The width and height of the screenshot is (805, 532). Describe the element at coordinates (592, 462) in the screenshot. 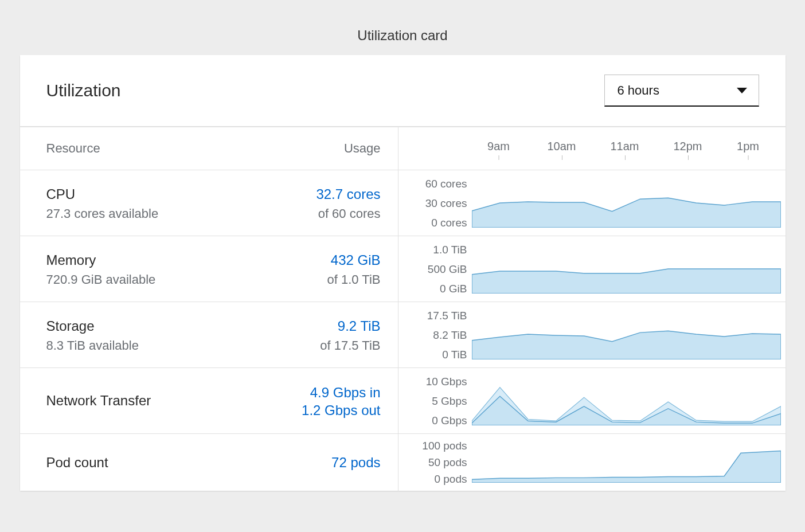

I see `pods-chart: 100 pods 50 pods 0 pods` at that location.